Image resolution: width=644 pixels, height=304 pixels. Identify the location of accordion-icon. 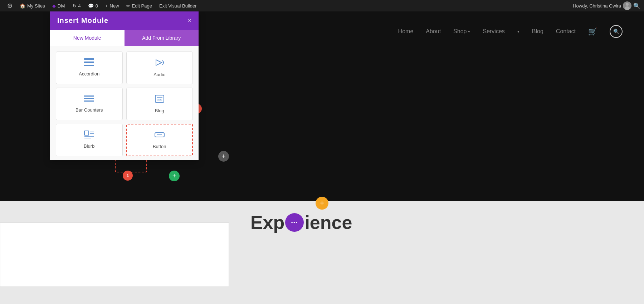
(89, 63).